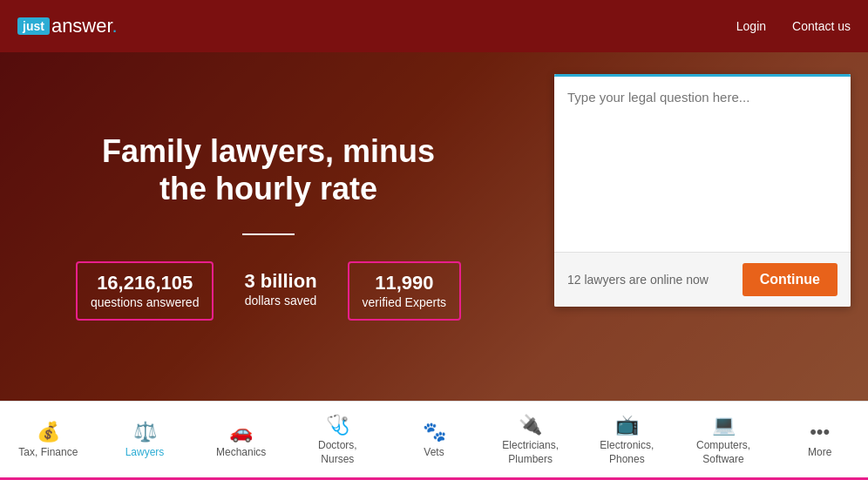 This screenshot has height=480, width=868. Describe the element at coordinates (723, 453) in the screenshot. I see `nav-label-computers-software: Computers,Software` at that location.